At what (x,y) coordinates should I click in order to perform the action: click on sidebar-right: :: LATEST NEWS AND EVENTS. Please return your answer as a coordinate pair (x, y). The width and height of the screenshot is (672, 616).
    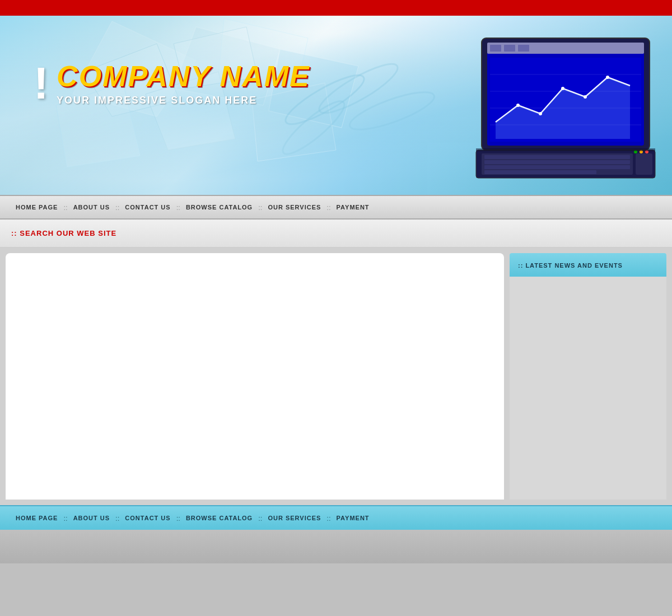
    Looking at the image, I should click on (588, 376).